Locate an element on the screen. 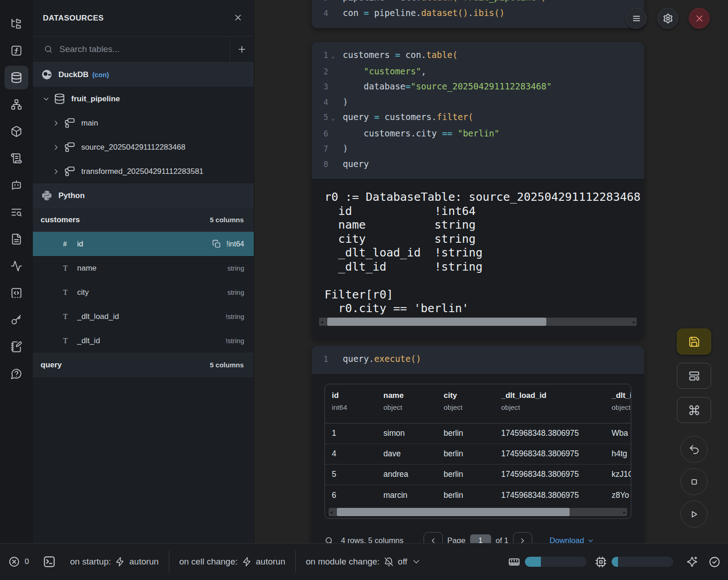 Image resolution: width=728 pixels, height=580 pixels. table-horizontal-scrollbar: ◂ ▸ is located at coordinates (478, 512).